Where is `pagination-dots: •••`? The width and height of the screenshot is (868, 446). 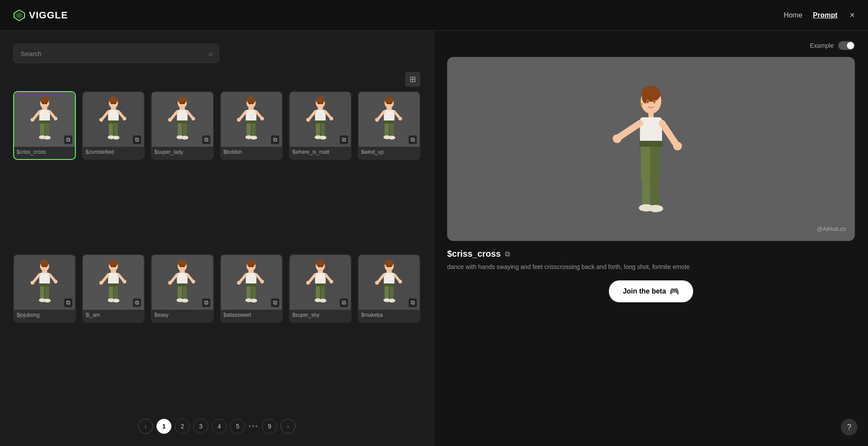
pagination-dots: ••• is located at coordinates (253, 426).